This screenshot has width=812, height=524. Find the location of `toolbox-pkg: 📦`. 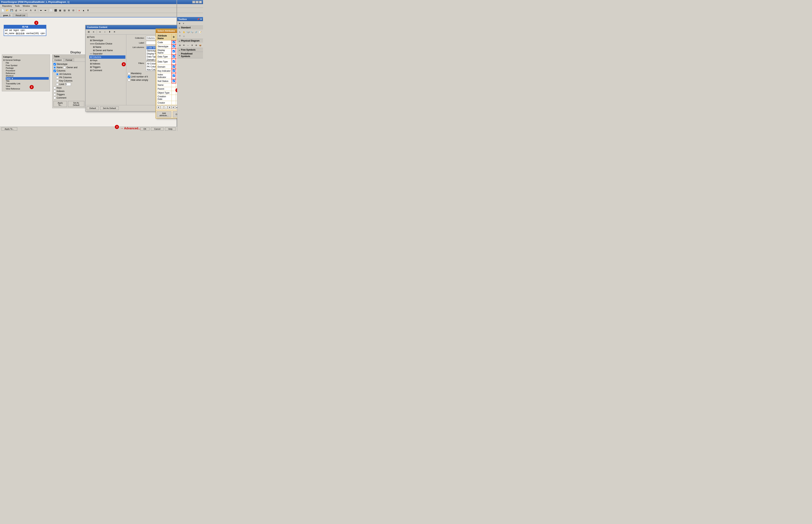

toolbox-pkg: 📦 is located at coordinates (200, 45).